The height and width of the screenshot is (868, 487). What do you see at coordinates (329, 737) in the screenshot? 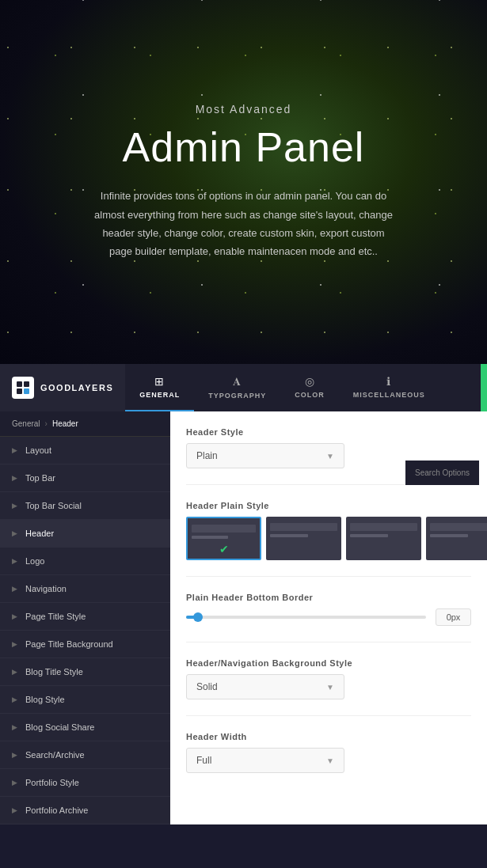
I see `header-width-label: Header Width` at bounding box center [329, 737].